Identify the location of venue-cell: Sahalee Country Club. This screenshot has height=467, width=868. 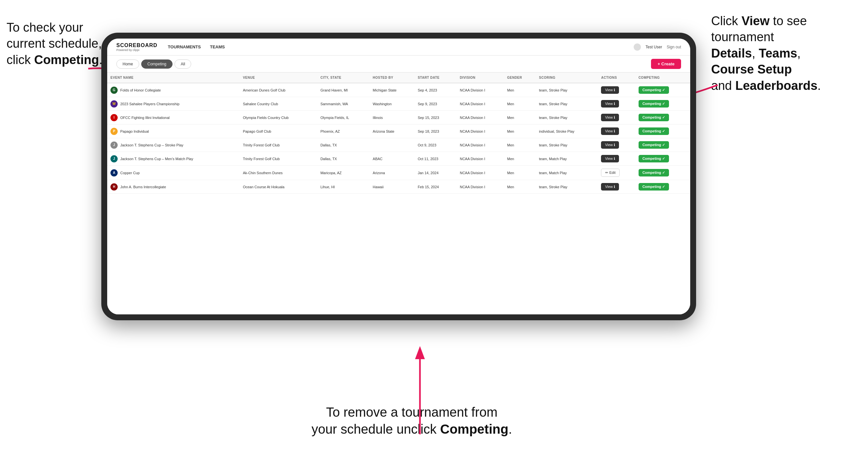
(278, 104).